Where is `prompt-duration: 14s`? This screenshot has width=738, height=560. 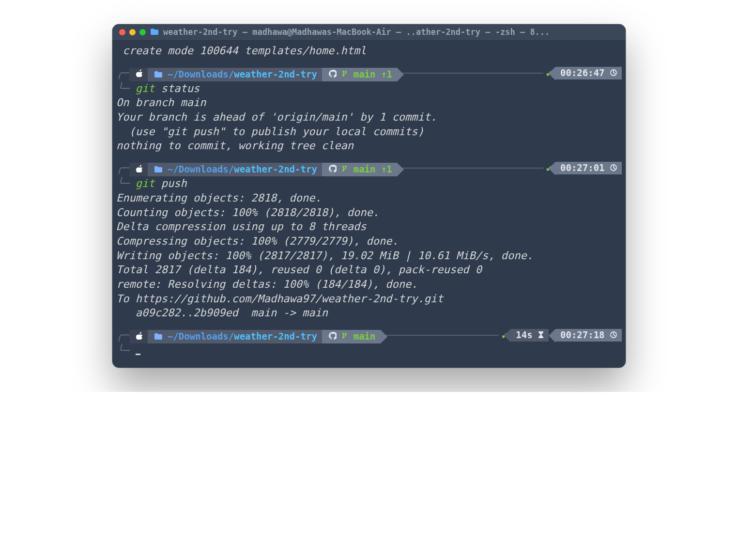 prompt-duration: 14s is located at coordinates (524, 335).